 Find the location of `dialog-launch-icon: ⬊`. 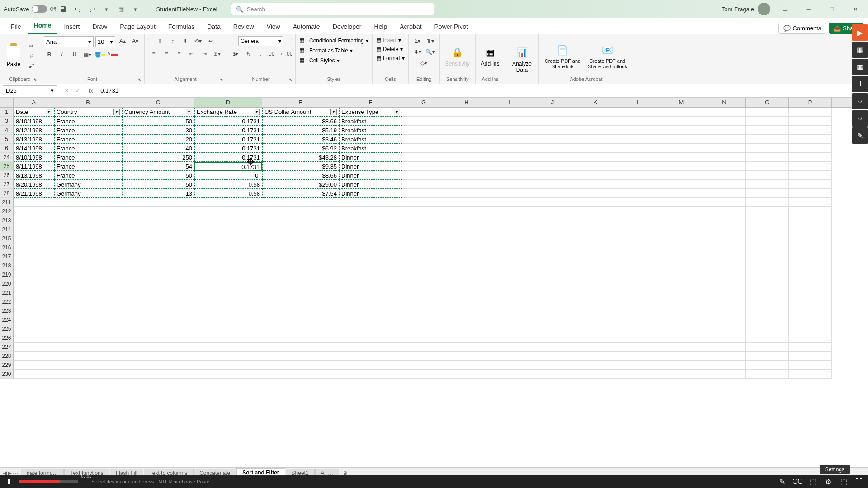

dialog-launch-icon: ⬊ is located at coordinates (36, 80).